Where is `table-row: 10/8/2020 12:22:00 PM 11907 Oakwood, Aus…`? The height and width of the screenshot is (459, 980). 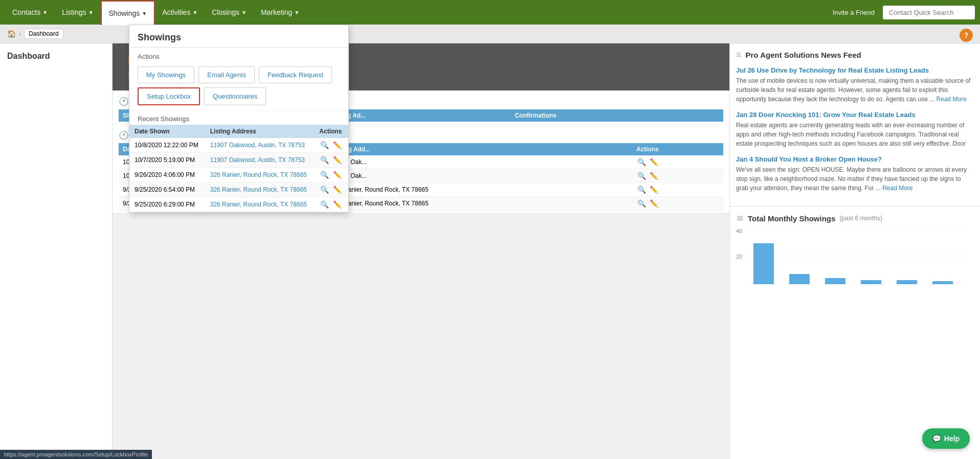 table-row: 10/8/2020 12:22:00 PM 11907 Oakwood, Aus… is located at coordinates (239, 145).